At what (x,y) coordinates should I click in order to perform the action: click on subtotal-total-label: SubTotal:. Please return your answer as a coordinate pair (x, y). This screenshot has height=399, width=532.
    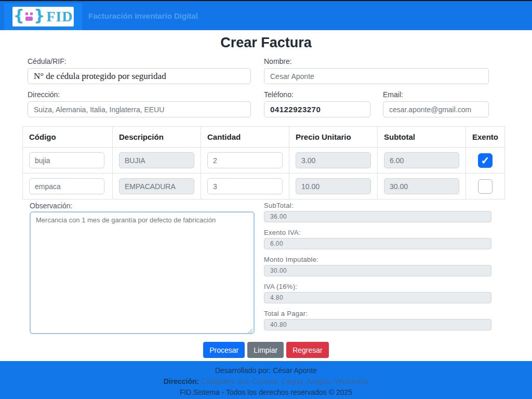
    Looking at the image, I should click on (378, 206).